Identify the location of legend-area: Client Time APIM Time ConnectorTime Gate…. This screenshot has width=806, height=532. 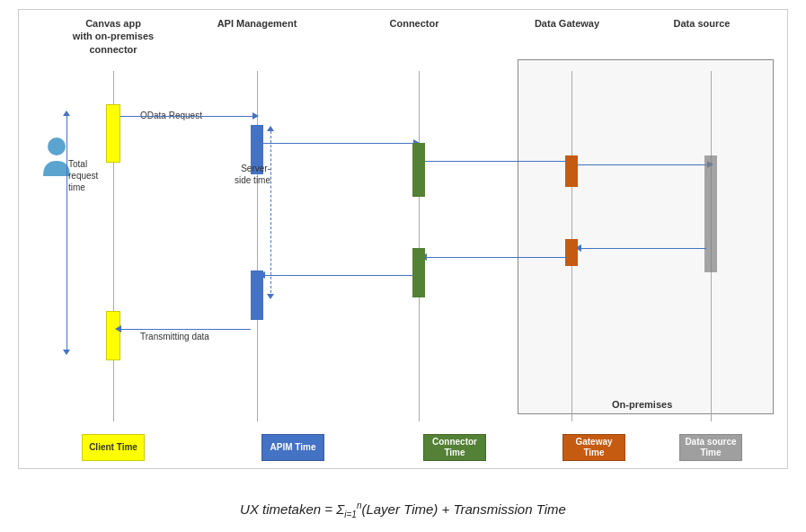
(412, 448).